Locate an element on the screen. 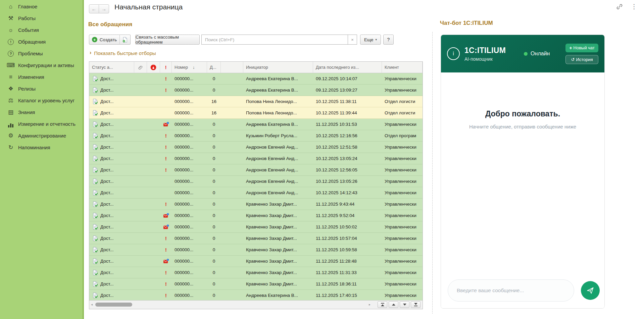 Image resolution: width=644 pixels, height=319 pixels. table-row: Дост... ! 000000... 0 Кузьмин Роберт Рус… is located at coordinates (256, 136).